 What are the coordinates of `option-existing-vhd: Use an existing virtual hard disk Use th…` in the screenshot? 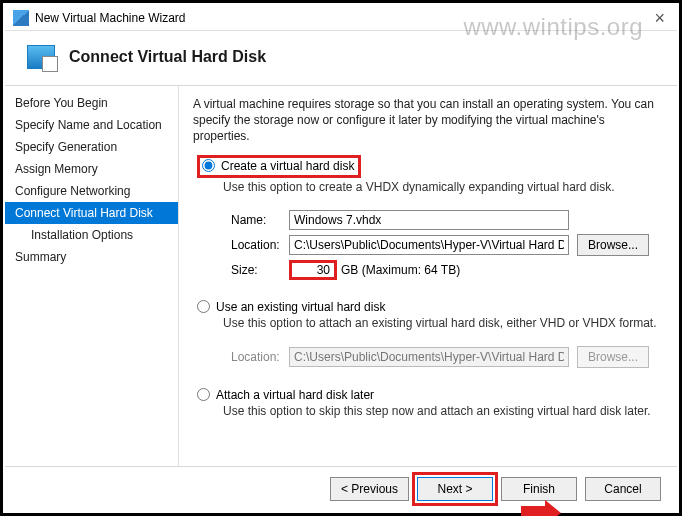 It's located at (430, 340).